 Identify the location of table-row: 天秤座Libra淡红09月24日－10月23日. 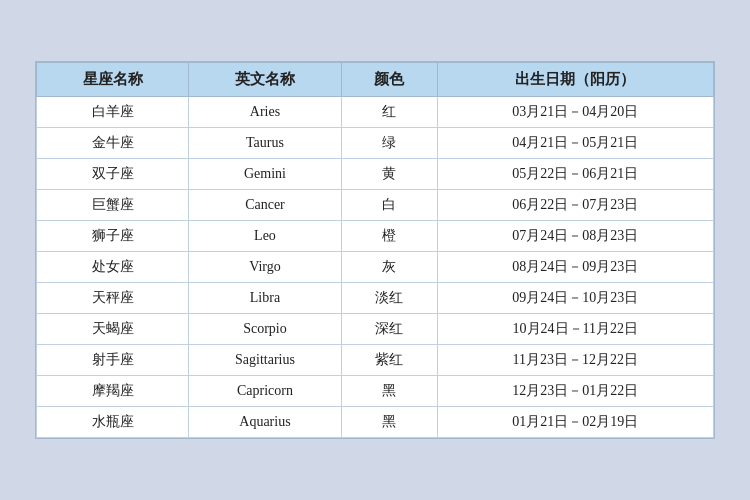
(376, 298).